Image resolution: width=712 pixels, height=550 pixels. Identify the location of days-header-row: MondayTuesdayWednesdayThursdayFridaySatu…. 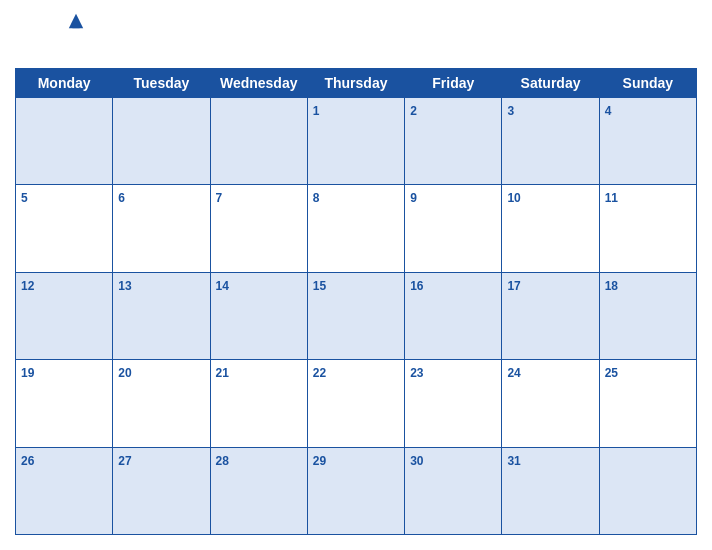
(356, 84).